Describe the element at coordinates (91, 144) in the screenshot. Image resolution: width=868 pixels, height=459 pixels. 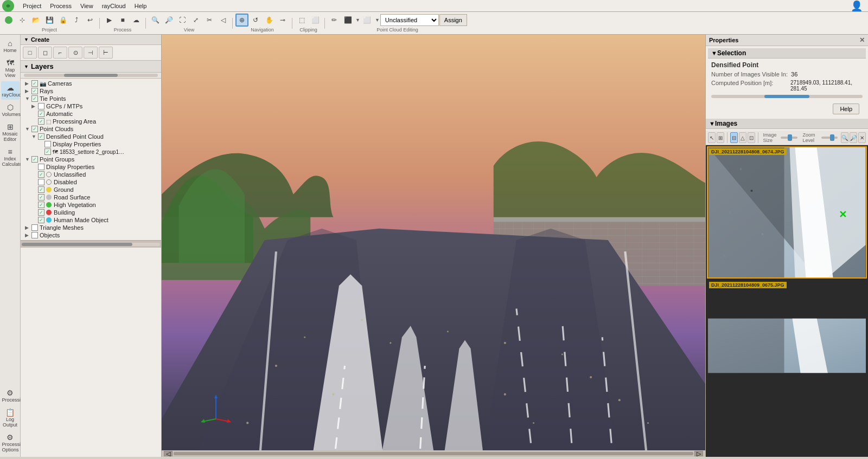
I see `tree-display-props-1: ▶ Display Properties` at that location.